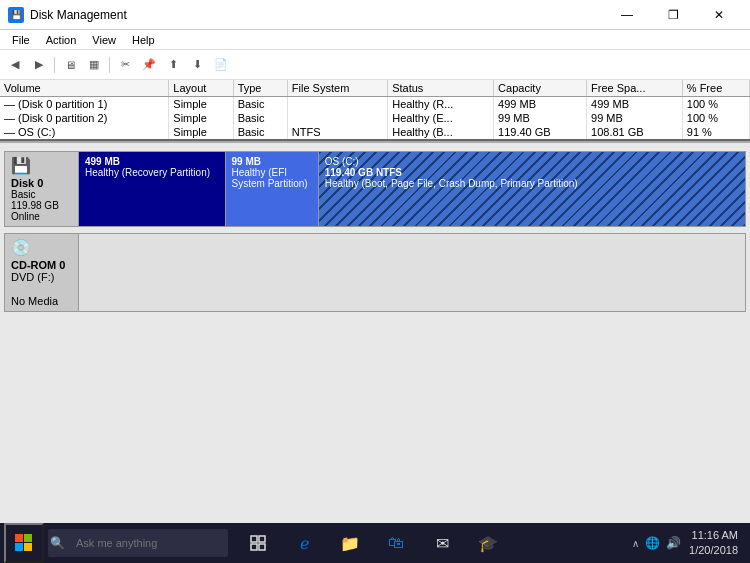 The width and height of the screenshot is (750, 563). I want to click on partition3-label: OS (C:), so click(532, 162).